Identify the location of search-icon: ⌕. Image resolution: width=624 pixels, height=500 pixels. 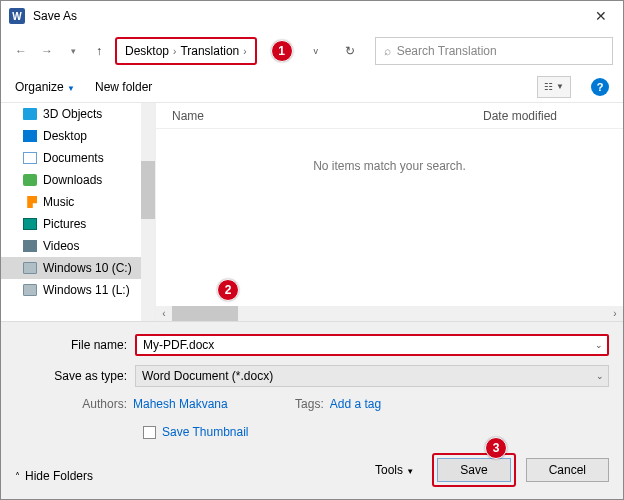
(388, 51).